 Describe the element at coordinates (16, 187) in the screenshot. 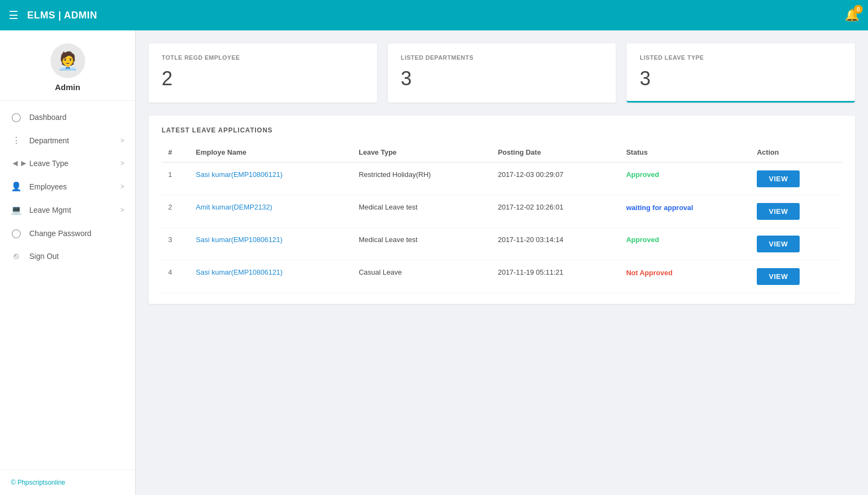

I see `employees-icon: 👤` at that location.